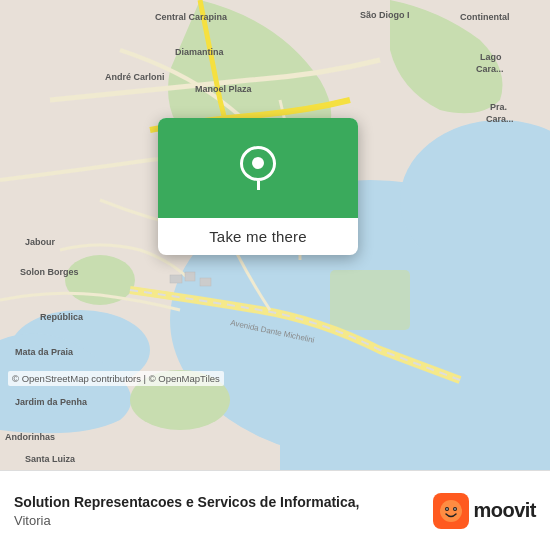 The image size is (550, 550). Describe the element at coordinates (491, 57) in the screenshot. I see `svg-text: Lago` at that location.